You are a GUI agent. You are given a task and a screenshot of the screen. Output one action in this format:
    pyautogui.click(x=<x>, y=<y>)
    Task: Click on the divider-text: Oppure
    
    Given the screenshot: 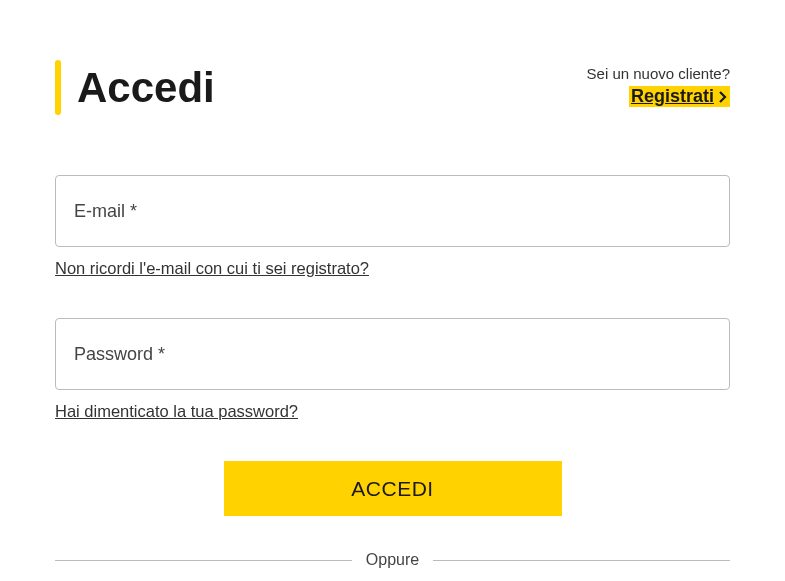 What is the action you would take?
    pyautogui.click(x=392, y=560)
    